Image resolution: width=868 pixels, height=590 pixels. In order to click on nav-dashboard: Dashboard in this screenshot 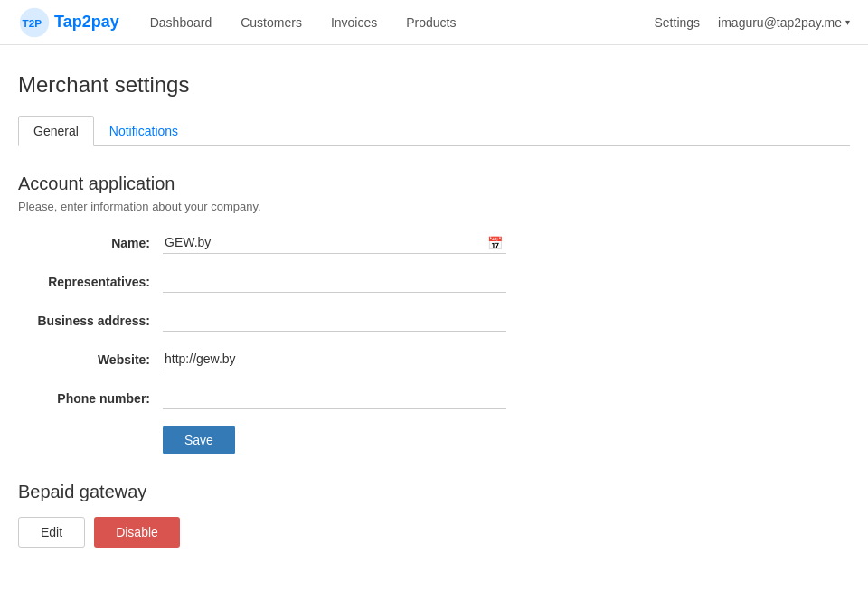, I will do `click(181, 23)`.